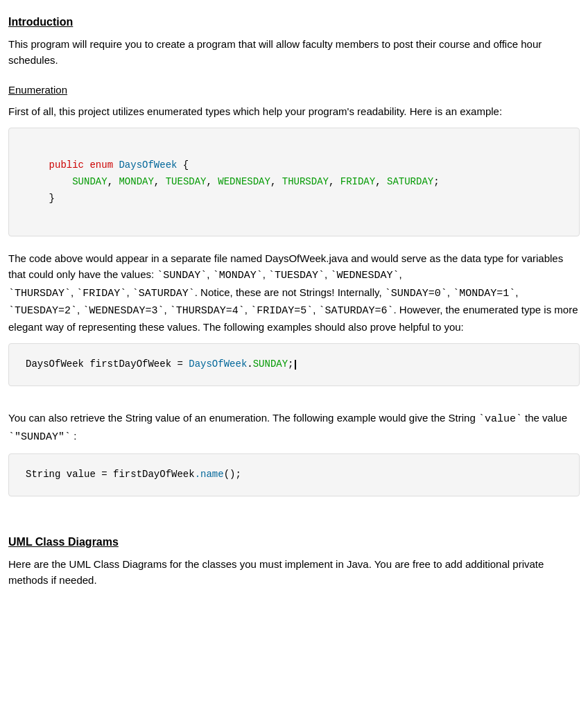  Describe the element at coordinates (148, 165) in the screenshot. I see `code1-classname: DaysOfWeek` at that location.